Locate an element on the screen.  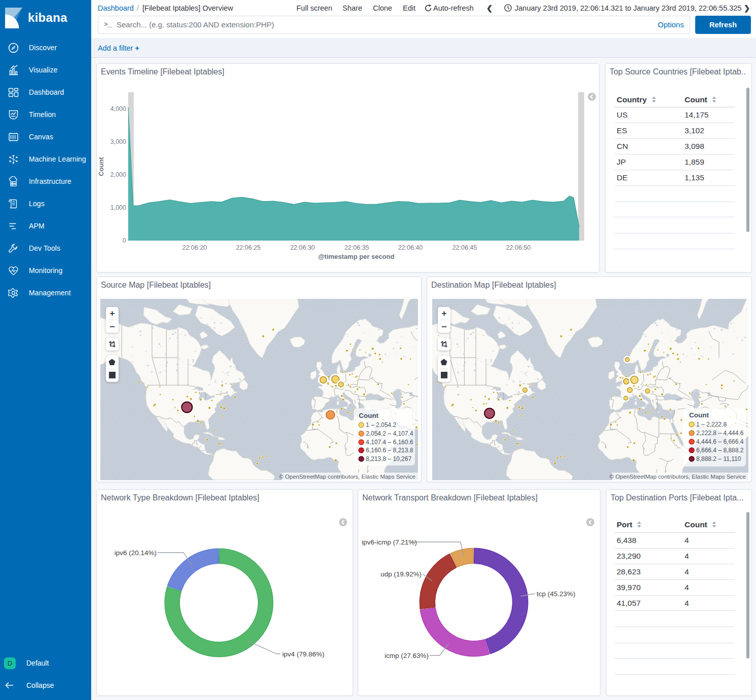
svg-text: 22:06:20 is located at coordinates (195, 248).